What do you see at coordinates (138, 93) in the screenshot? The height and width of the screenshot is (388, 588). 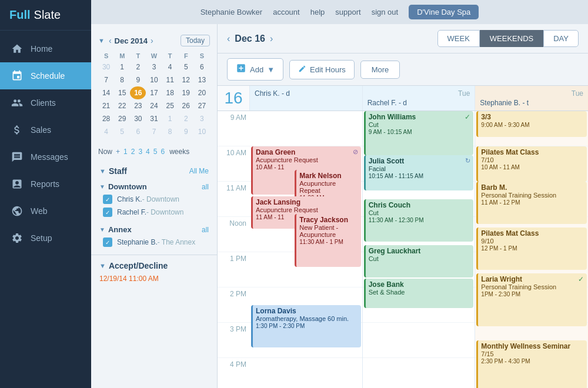 I see `cal-day-today: 16` at bounding box center [138, 93].